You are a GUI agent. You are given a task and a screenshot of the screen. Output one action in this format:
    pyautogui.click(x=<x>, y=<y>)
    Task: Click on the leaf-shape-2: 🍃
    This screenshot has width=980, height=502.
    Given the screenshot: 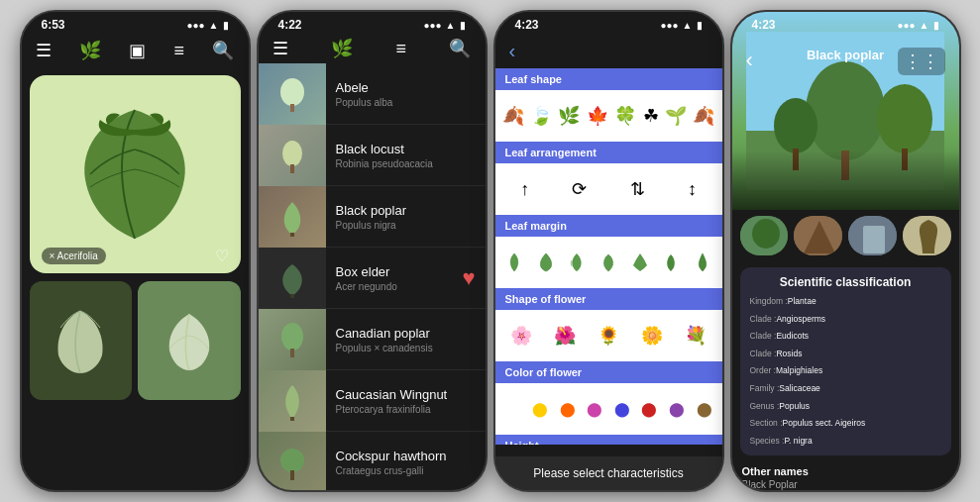 What is the action you would take?
    pyautogui.click(x=541, y=116)
    